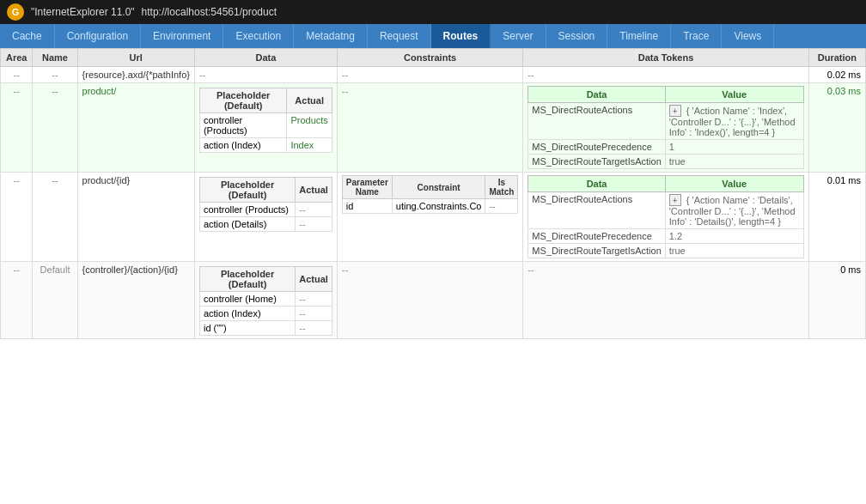 The image size is (866, 504). What do you see at coordinates (243, 125) in the screenshot?
I see `row2-controller-ph: controller (Products)` at bounding box center [243, 125].